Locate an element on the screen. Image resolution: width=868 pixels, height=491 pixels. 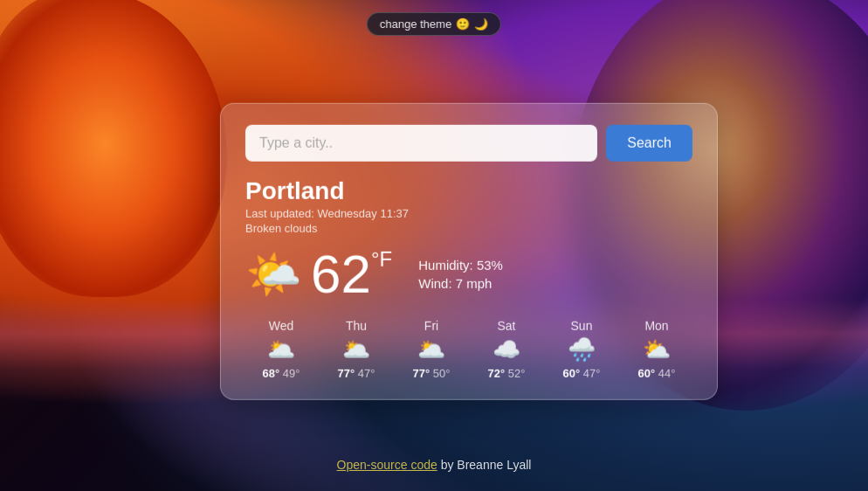
day-temps: 77° 50° is located at coordinates (431, 374).